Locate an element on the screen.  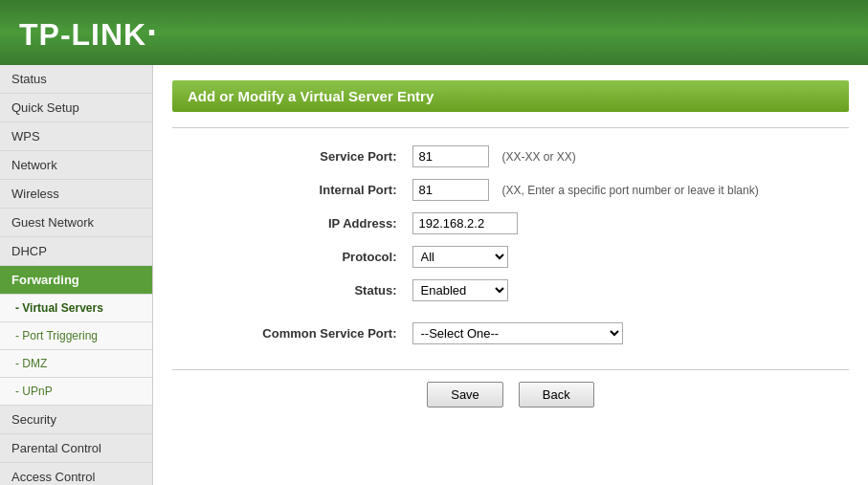
protocol-label: Protocol: is located at coordinates (329, 256).